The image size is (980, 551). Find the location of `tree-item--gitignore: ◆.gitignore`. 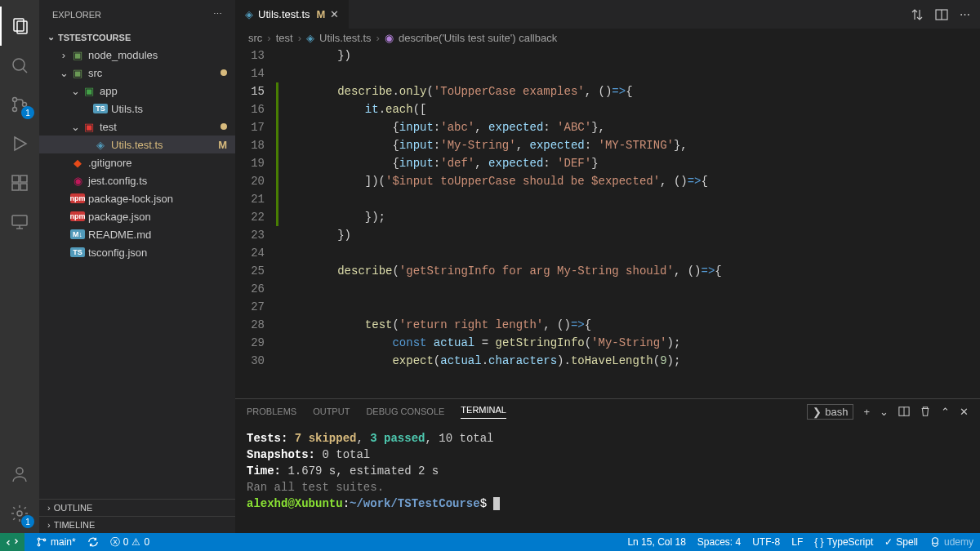

tree-item--gitignore: ◆.gitignore is located at coordinates (137, 162).